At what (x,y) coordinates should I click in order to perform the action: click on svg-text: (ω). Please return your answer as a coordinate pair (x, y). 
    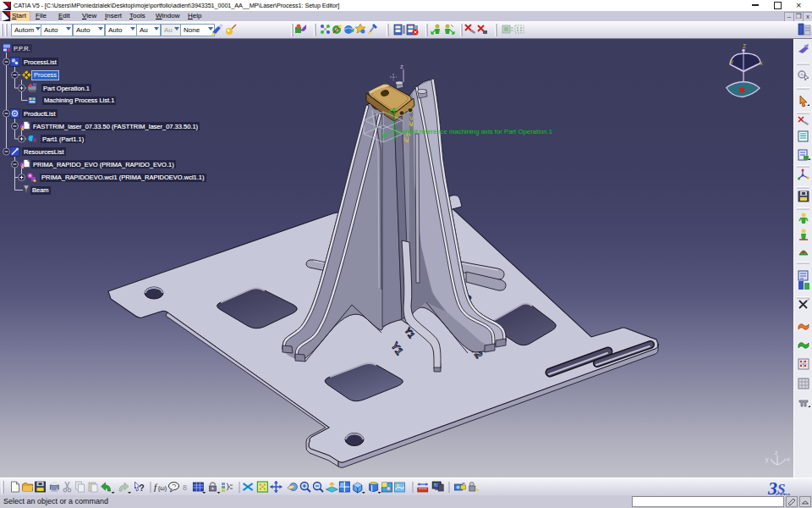
    Looking at the image, I should click on (162, 489).